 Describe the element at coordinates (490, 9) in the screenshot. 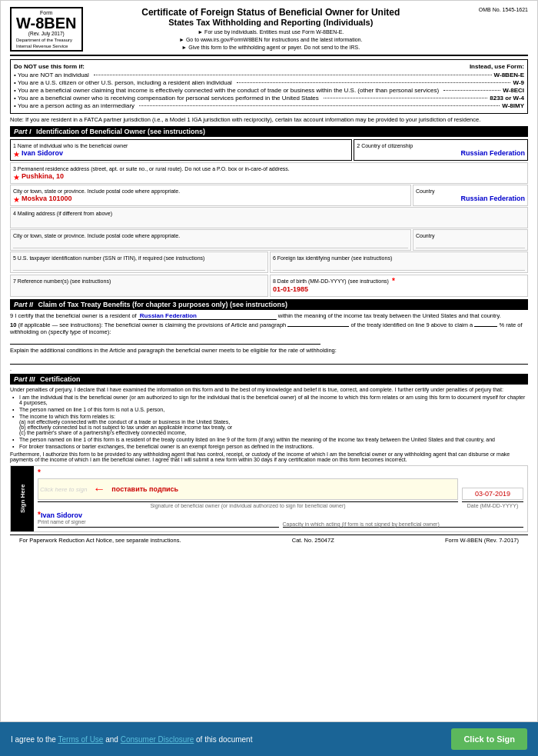

I see `omb-number: OMB No. 1545-1621` at that location.